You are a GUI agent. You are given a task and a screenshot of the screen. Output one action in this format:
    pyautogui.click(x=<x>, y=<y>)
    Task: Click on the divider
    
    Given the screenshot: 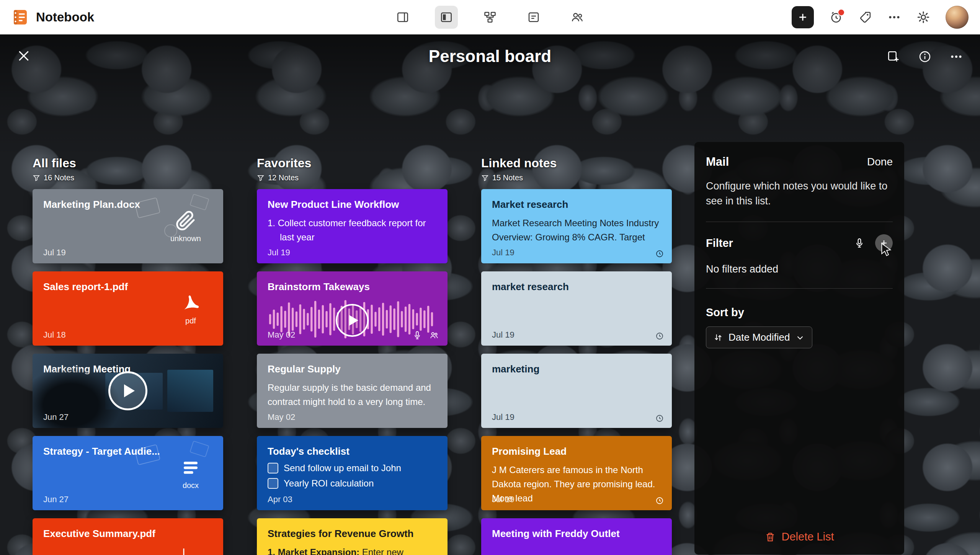 What is the action you would take?
    pyautogui.click(x=799, y=289)
    